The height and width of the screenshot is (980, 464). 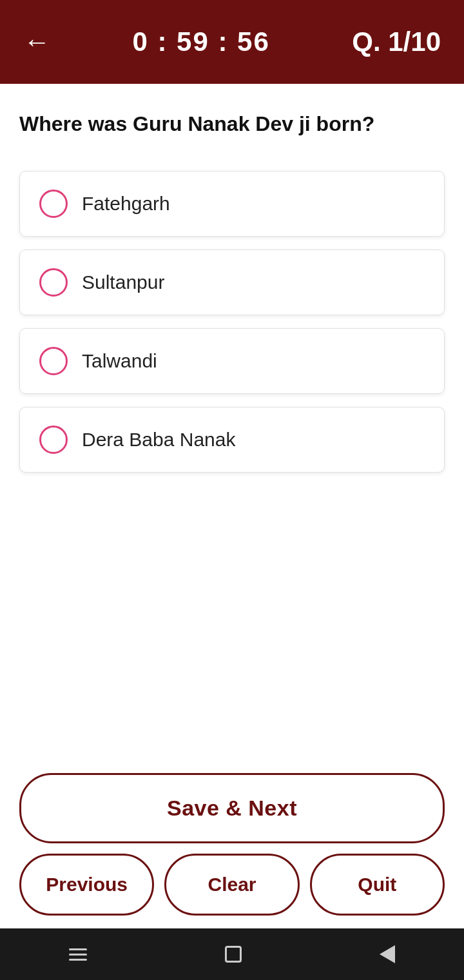 I want to click on back-button: ←, so click(x=37, y=42).